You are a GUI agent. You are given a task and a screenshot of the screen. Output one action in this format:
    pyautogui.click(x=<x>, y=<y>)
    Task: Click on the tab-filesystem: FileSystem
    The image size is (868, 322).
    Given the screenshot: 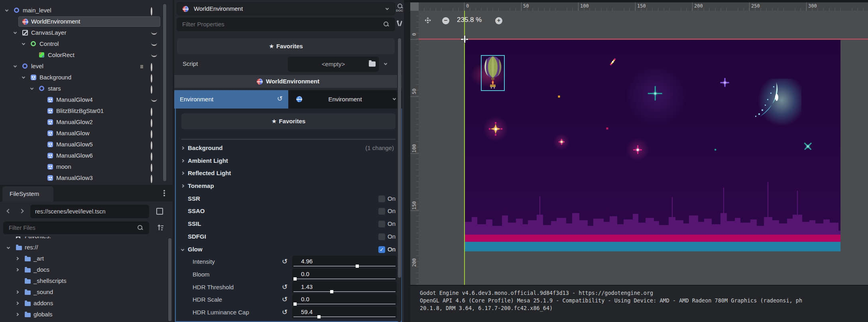 What is the action you would take?
    pyautogui.click(x=28, y=194)
    